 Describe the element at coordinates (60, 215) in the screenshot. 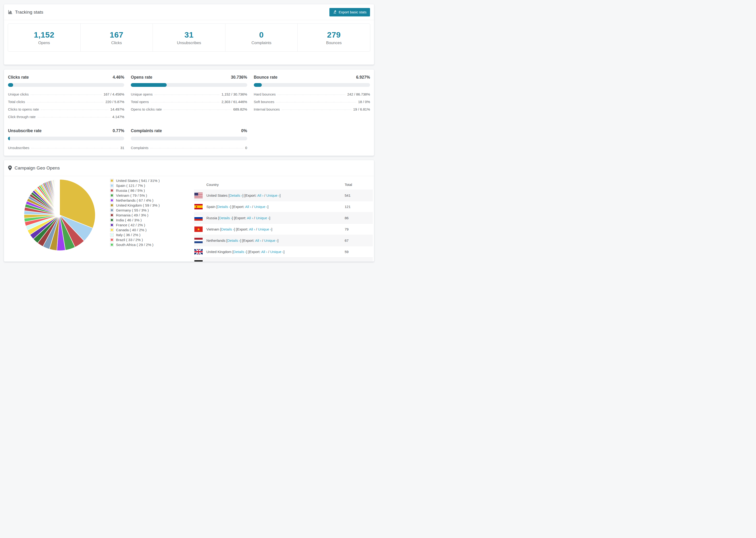

I see `geo-opens-pie-chart` at that location.